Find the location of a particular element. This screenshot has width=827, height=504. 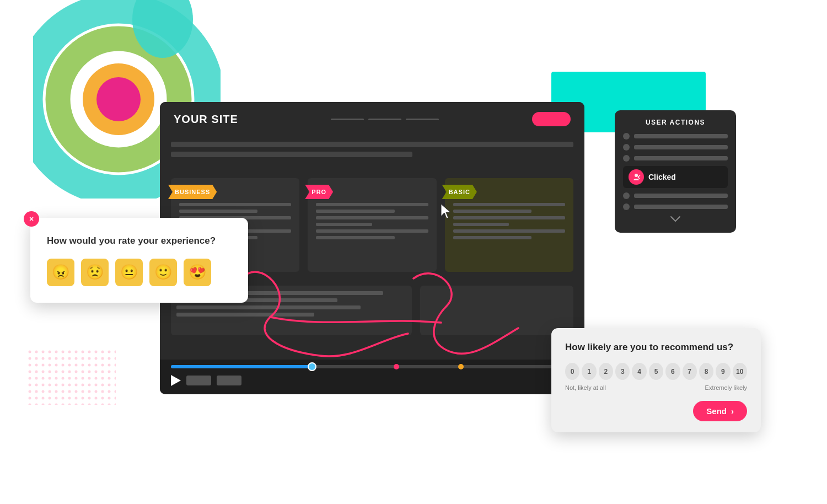

emoji-happy: 🙂 is located at coordinates (163, 272).